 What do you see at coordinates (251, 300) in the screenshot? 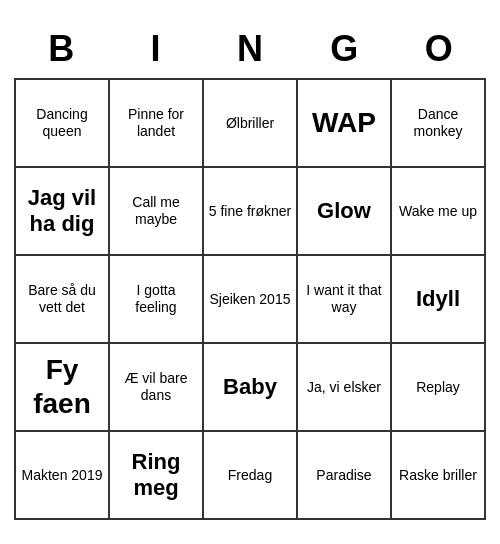
I see `bingo-cell-12: Sjeiken 2015` at bounding box center [251, 300].